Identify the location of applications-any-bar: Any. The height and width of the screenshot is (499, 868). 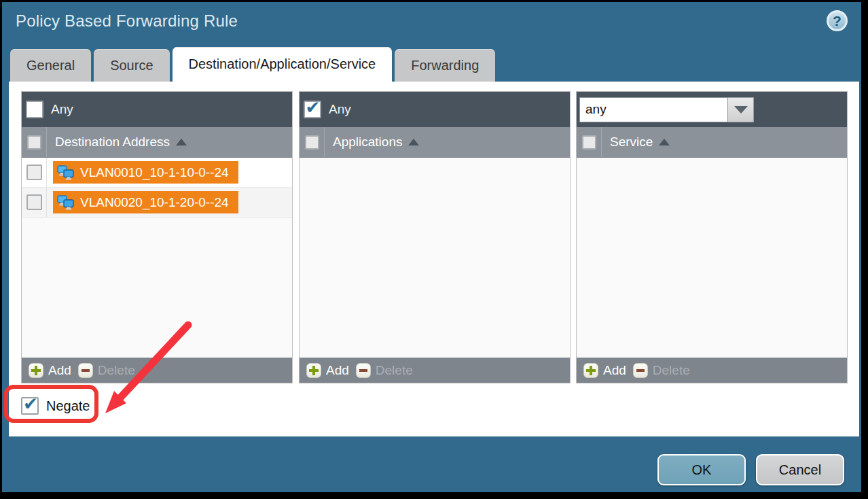
(435, 109).